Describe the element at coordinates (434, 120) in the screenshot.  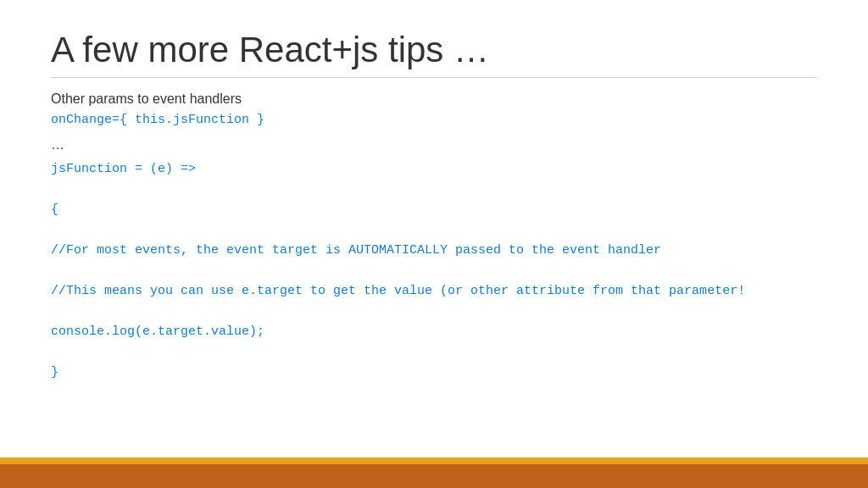
I see `code-line-1: onChange={ this.jsFunction }` at that location.